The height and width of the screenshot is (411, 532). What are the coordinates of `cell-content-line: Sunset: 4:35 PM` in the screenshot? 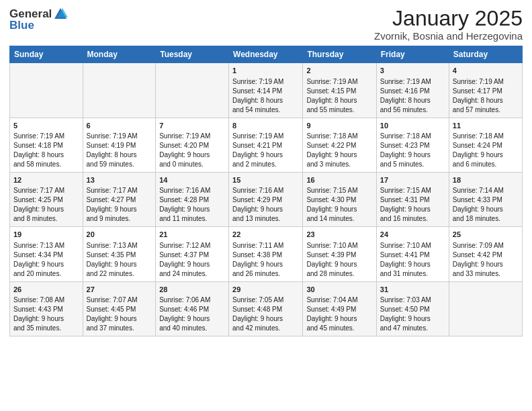 It's located at (120, 255).